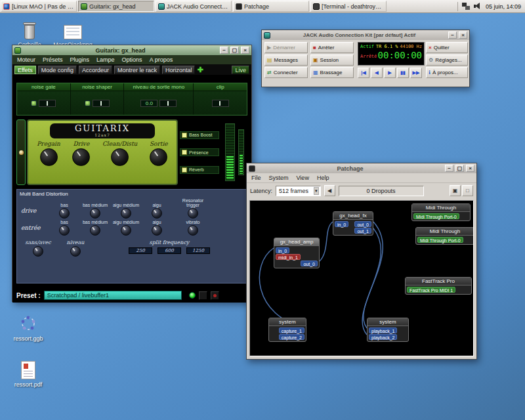 This screenshot has height=420, width=525. I want to click on node-midi-through-1: Midi Through Midi Through Port-0, so click(441, 213).